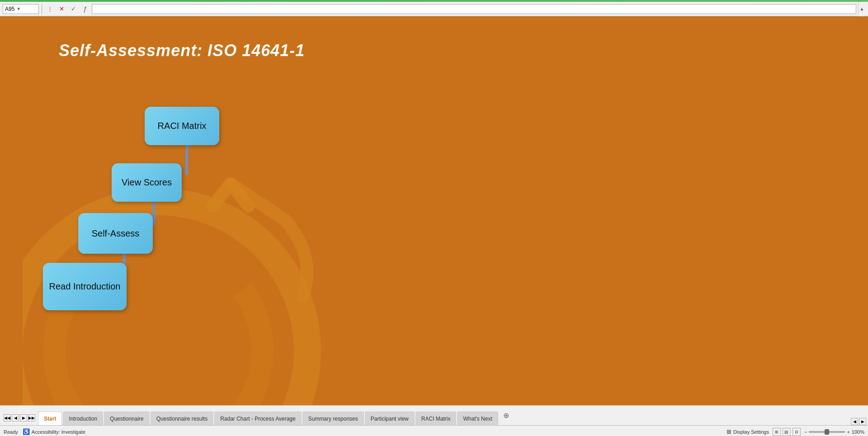  I want to click on tabs-scroll-right: ▶, so click(863, 422).